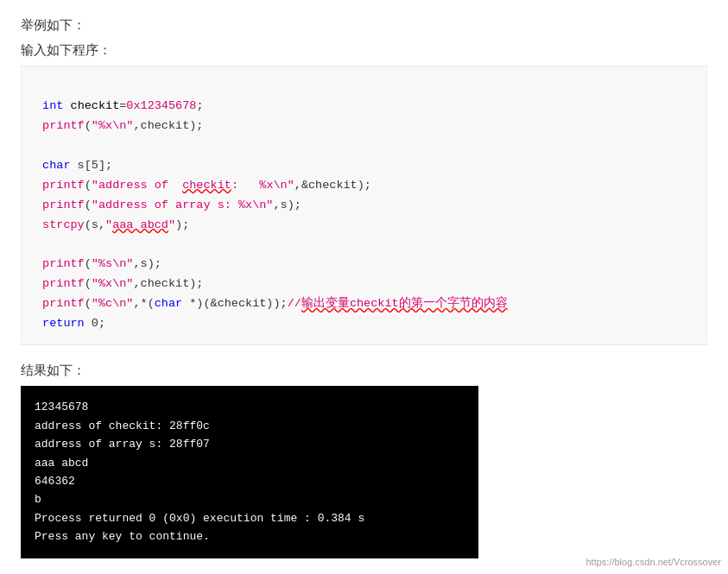  Describe the element at coordinates (250, 426) in the screenshot. I see `terminal-line-2: address of checkit: 28ff0c` at that location.